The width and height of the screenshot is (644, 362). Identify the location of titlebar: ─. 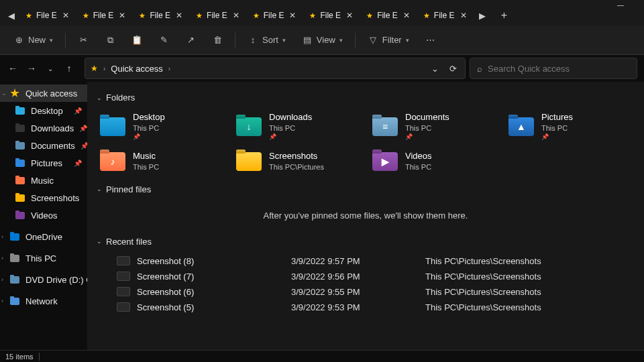
(322, 3).